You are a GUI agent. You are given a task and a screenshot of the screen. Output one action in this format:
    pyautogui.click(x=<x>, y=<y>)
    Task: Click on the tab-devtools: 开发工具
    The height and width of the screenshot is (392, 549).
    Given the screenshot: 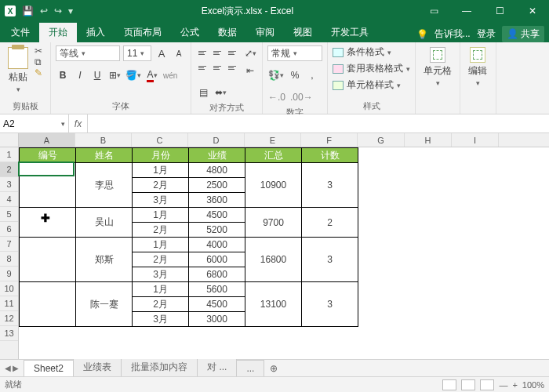 What is the action you would take?
    pyautogui.click(x=350, y=33)
    